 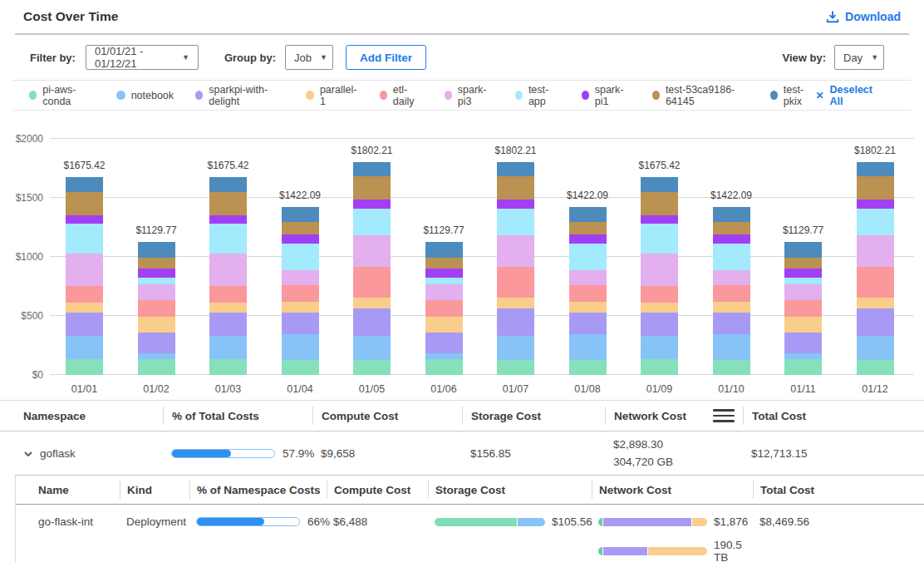 What do you see at coordinates (239, 96) in the screenshot?
I see `legend-item-sparkpi-with-delight: sparkpi-with-delight` at bounding box center [239, 96].